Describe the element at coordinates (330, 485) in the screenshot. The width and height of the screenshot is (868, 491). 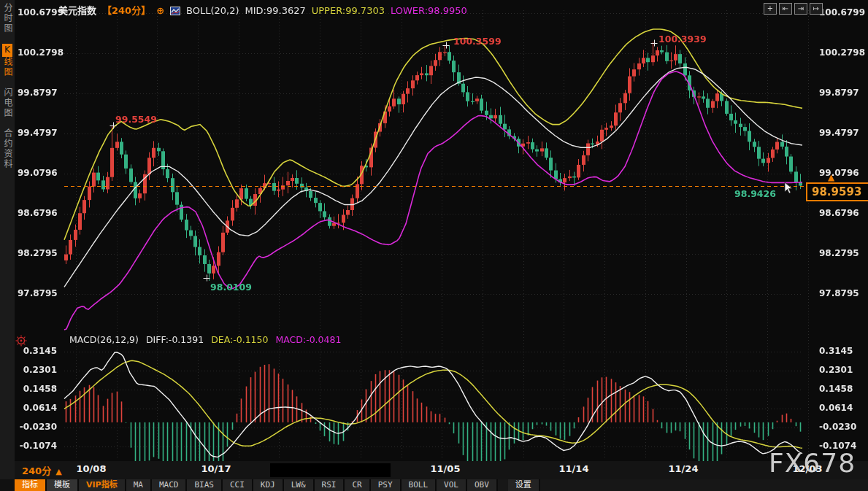
I see `toolbar-item-RSI: RSI` at that location.